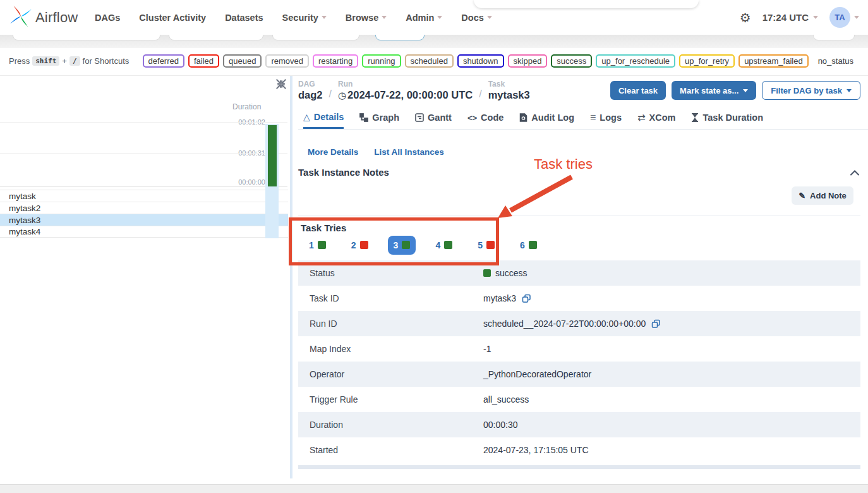  What do you see at coordinates (476, 18) in the screenshot?
I see `nav-docs: Docs` at bounding box center [476, 18].